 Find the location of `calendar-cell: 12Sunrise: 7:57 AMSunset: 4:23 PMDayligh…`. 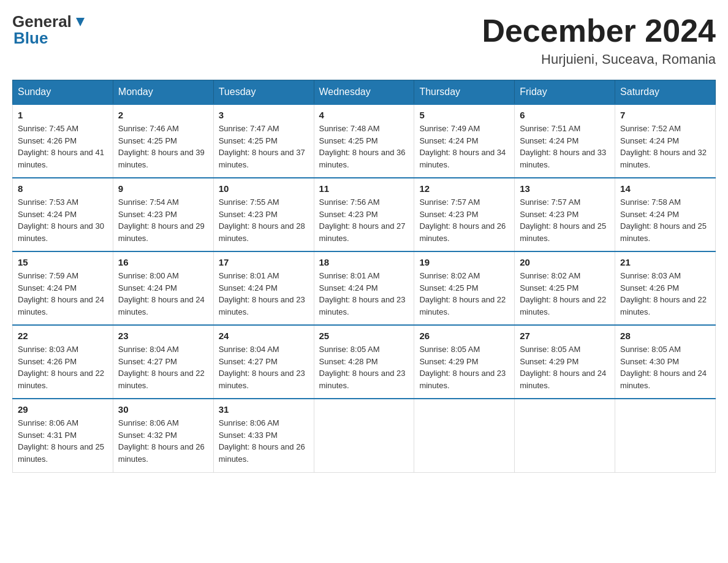

calendar-cell: 12Sunrise: 7:57 AMSunset: 4:23 PMDayligh… is located at coordinates (464, 215).